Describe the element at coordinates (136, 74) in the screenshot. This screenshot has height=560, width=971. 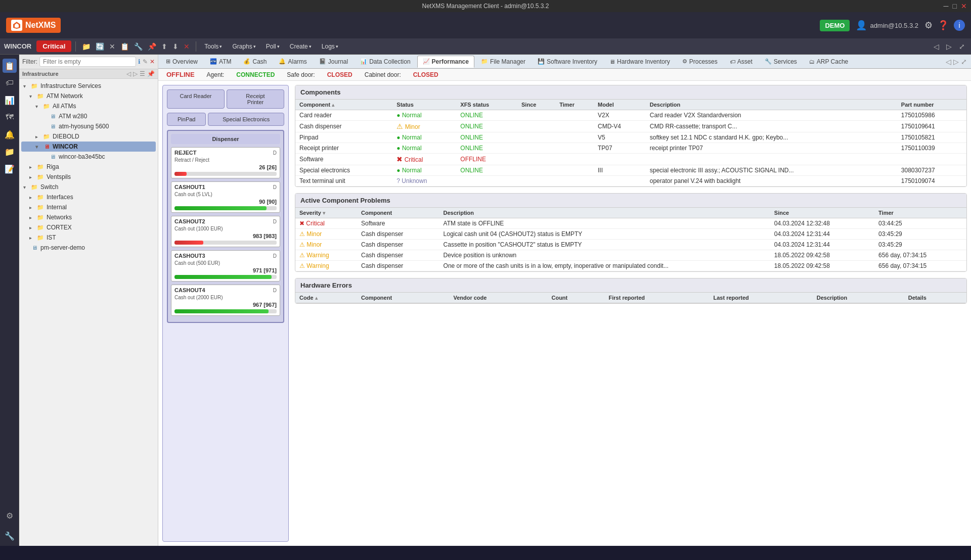
I see `sidebar-forward-icon: ▷` at that location.